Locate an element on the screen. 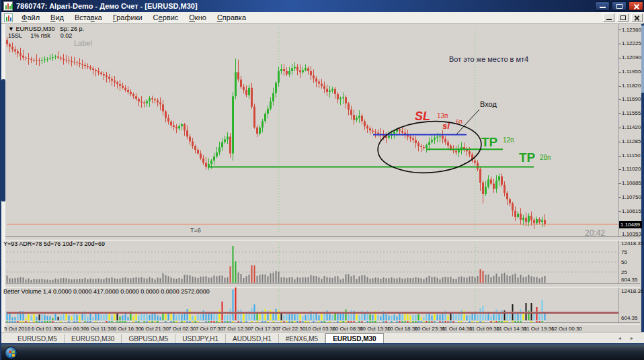 This screenshot has width=644, height=360. time-axis-label: 6 Oct 11:30 is located at coordinates (99, 329).